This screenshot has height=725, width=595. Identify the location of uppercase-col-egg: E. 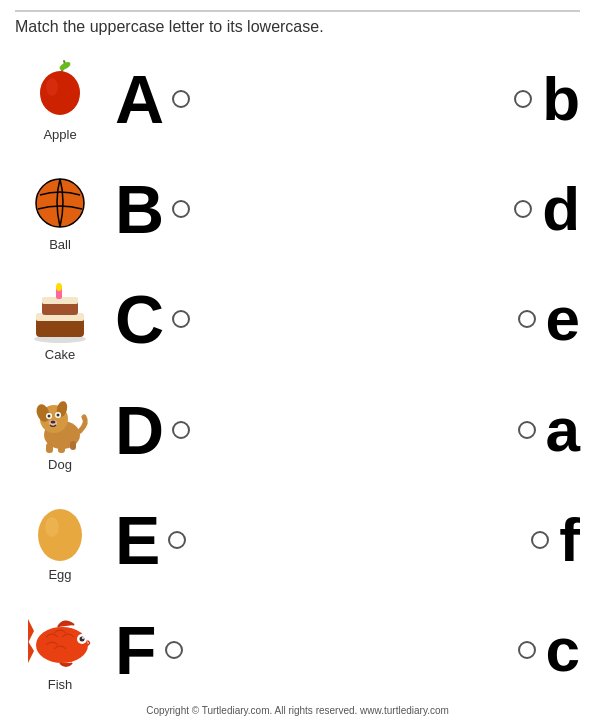
(180, 540).